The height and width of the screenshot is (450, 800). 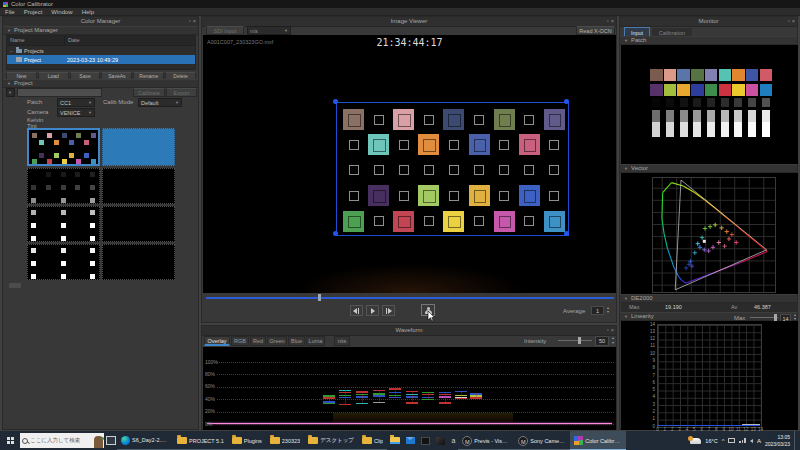 What do you see at coordinates (596, 30) in the screenshot?
I see `read-xocn-button: Read X-OCN` at bounding box center [596, 30].